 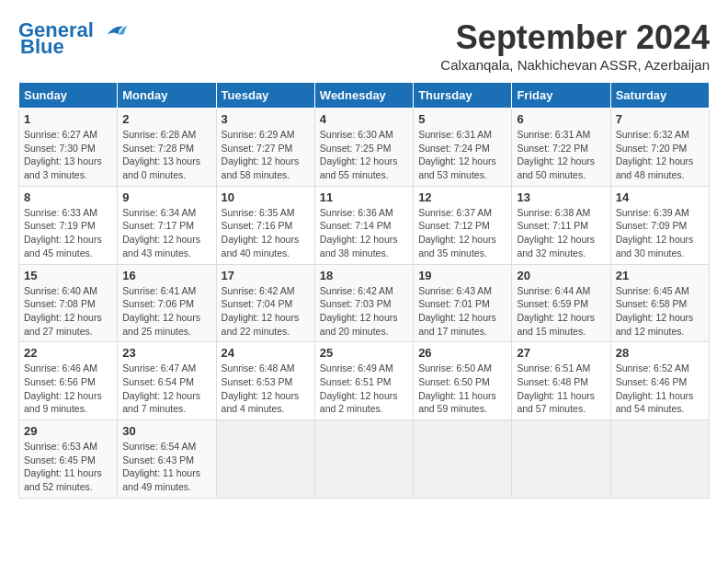 What do you see at coordinates (462, 120) in the screenshot?
I see `day-number: 5` at bounding box center [462, 120].